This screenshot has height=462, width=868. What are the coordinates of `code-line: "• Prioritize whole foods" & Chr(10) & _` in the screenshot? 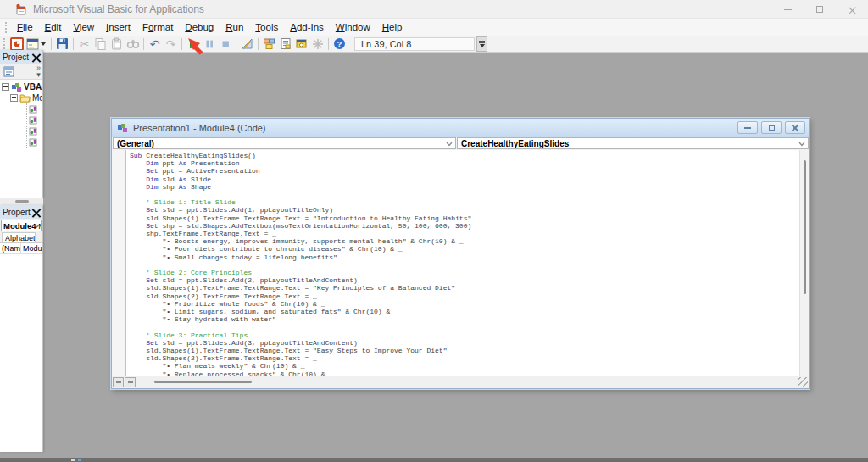 It's located at (465, 303).